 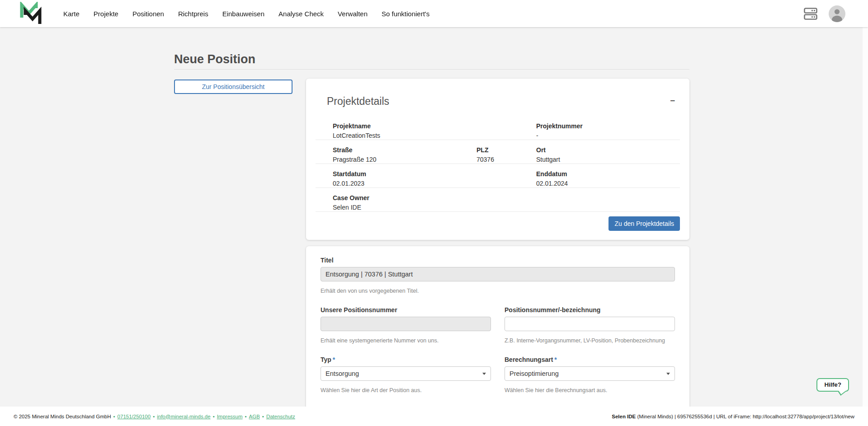 I want to click on session-info: Selen IDE (Mineral Minds) | 69576255536d…, so click(x=733, y=417).